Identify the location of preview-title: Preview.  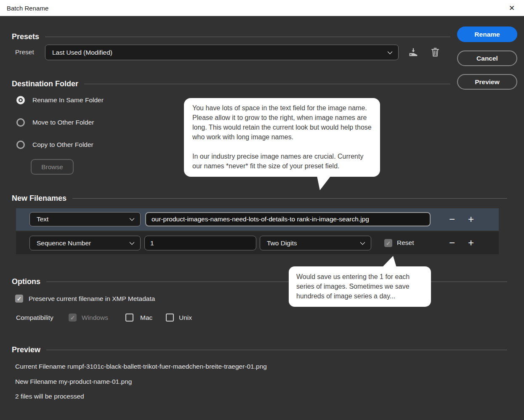
(26, 350).